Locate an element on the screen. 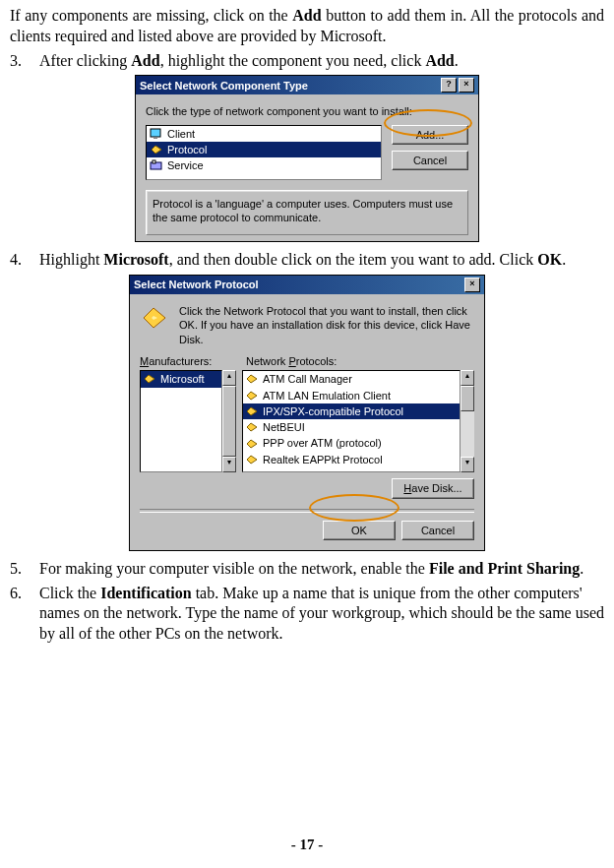 Image resolution: width=614 pixels, height=868 pixels. list-item: NetBEUI is located at coordinates (351, 427).